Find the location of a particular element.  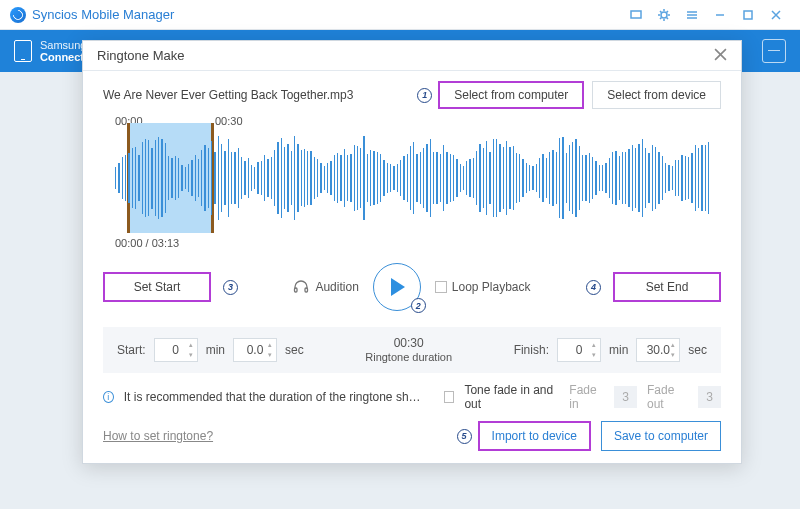

recommendation-text: It is recommended that the duration of t… is located at coordinates (274, 397).